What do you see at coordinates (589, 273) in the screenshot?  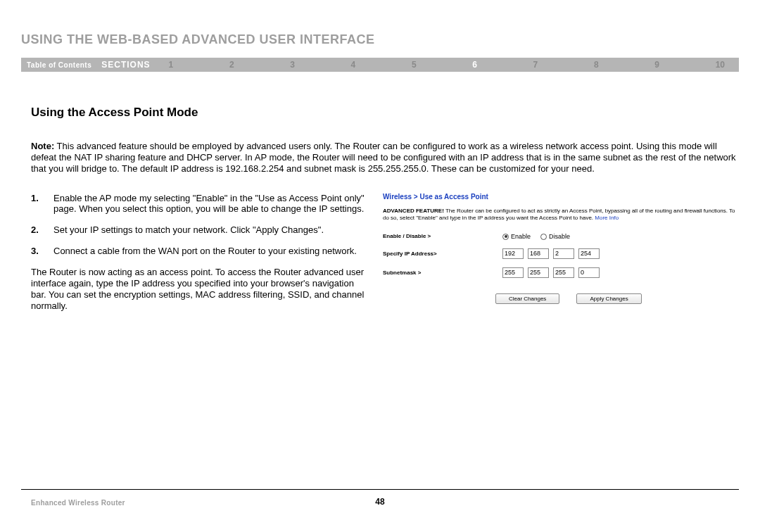 I see `mask-octet-4: 0` at bounding box center [589, 273].